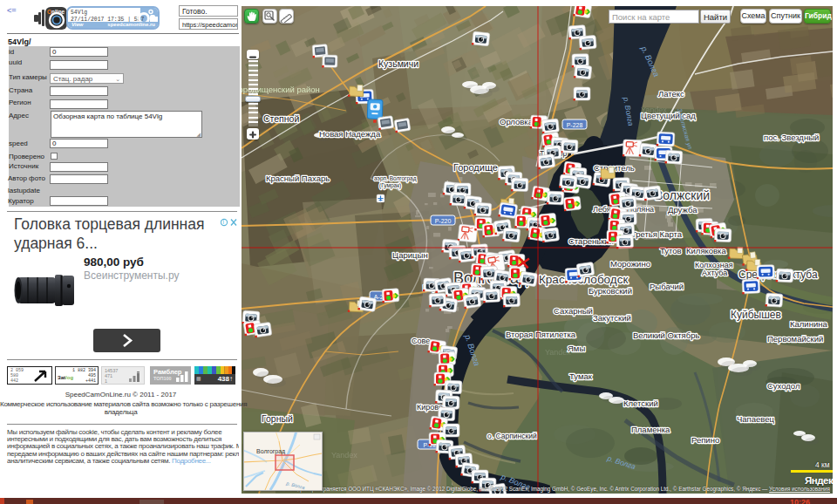  What do you see at coordinates (650, 429) in the screenshot?
I see `svg-text: Пламенка` at bounding box center [650, 429].